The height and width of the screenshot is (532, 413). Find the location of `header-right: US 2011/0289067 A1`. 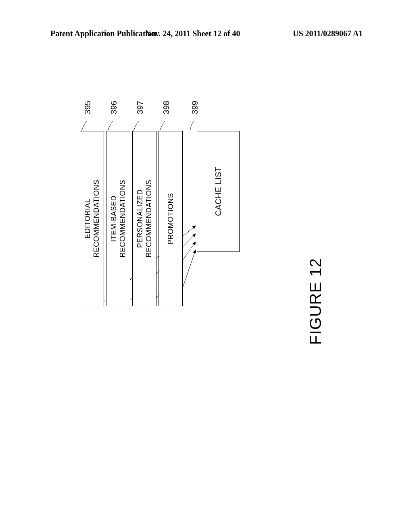

header-right: US 2011/0289067 A1 is located at coordinates (327, 34).